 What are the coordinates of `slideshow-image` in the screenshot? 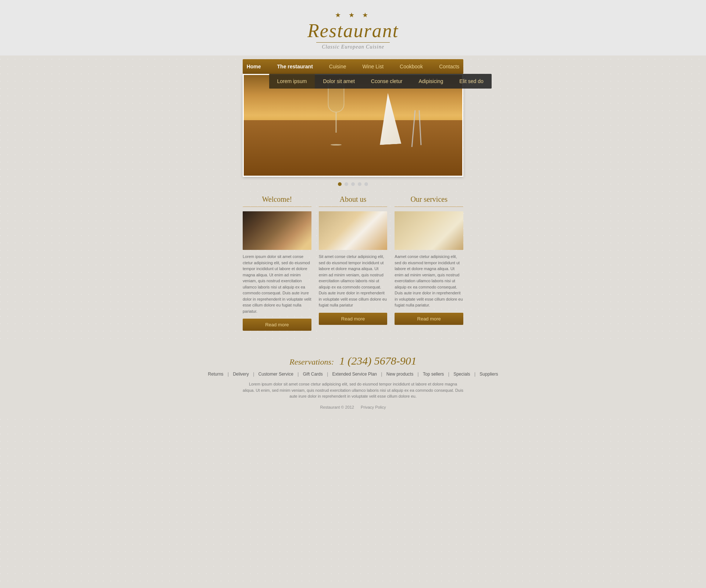 It's located at (353, 125).